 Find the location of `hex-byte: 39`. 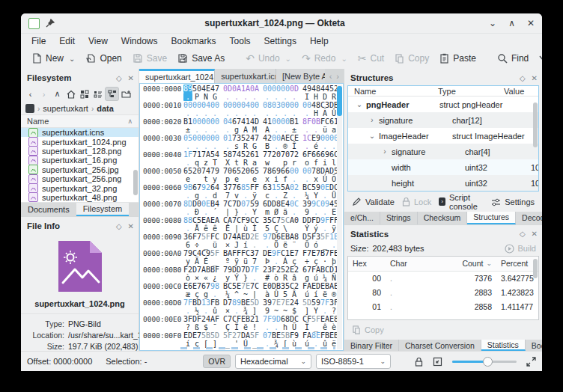

hex-byte: 39 is located at coordinates (307, 203).